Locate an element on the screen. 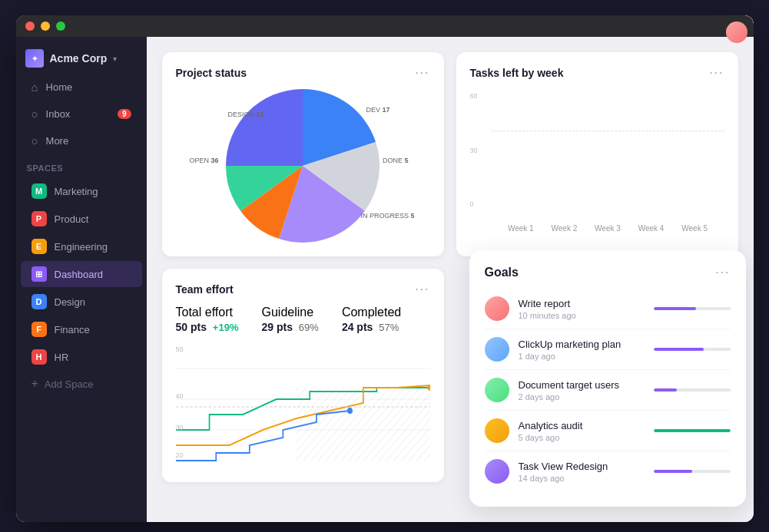  minimize-button is located at coordinates (45, 26).